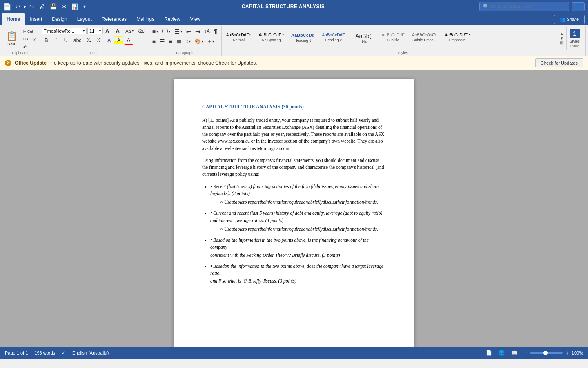 The image size is (588, 368). I want to click on menu-design: Design, so click(60, 19).